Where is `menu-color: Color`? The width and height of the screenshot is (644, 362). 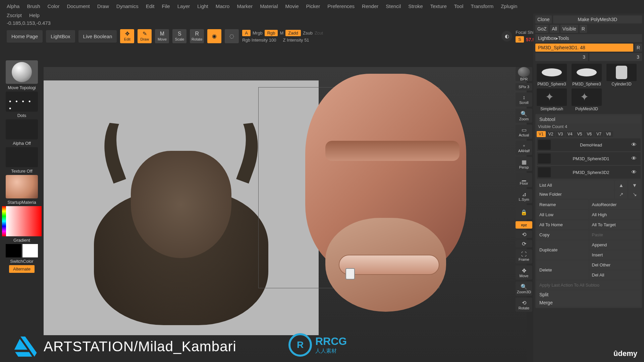
menu-color: Color is located at coordinates (54, 6).